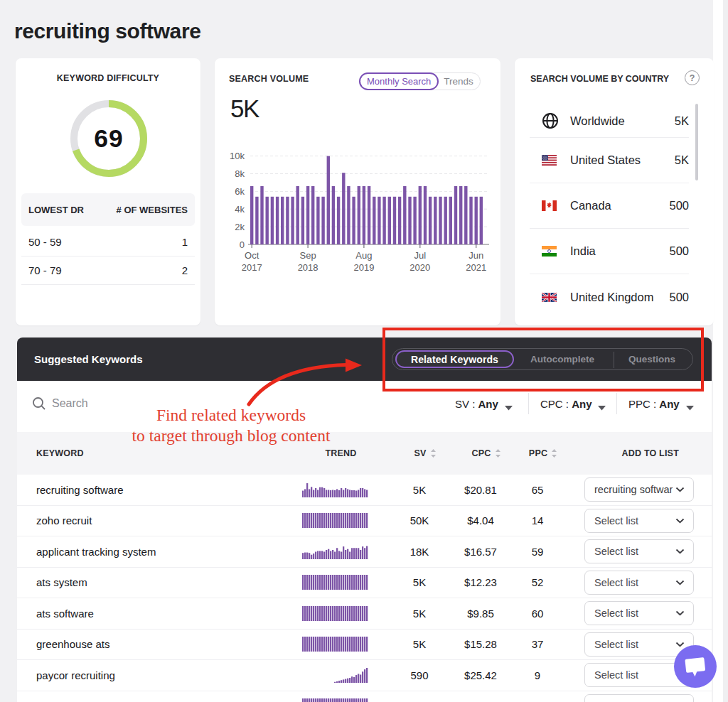 This screenshot has height=702, width=728. Describe the element at coordinates (109, 139) in the screenshot. I see `svg-text: 69` at that location.